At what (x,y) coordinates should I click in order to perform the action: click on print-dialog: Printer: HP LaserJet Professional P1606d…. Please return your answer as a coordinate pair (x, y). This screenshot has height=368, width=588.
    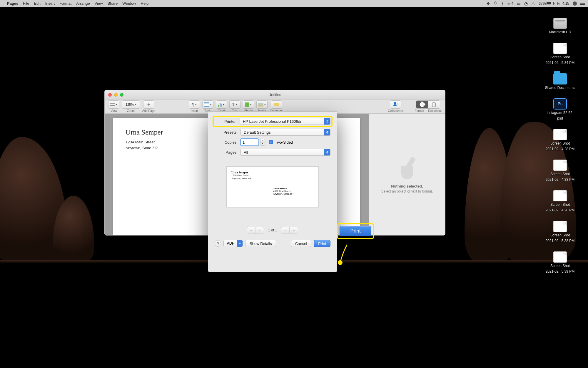
    Looking at the image, I should click on (273, 192).